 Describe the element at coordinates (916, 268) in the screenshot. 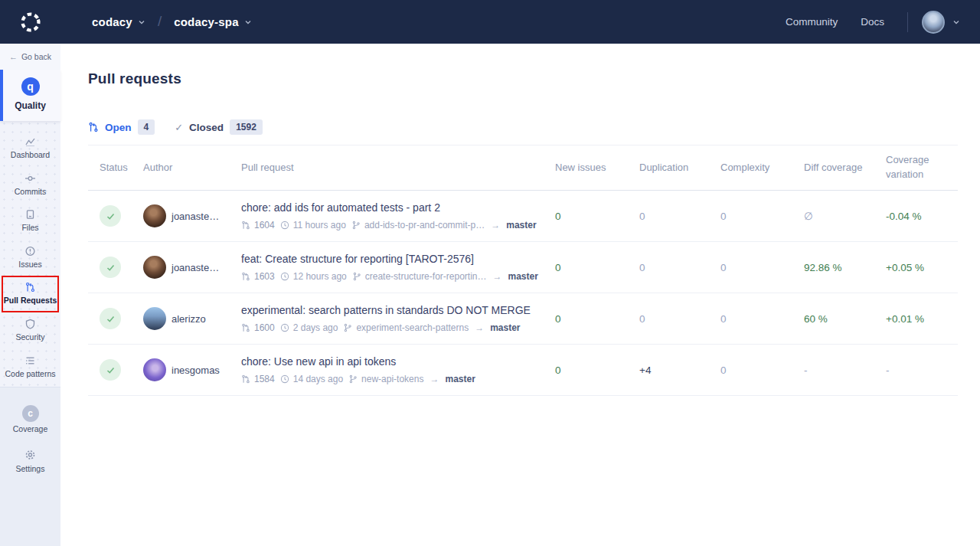

I see `coverage-variation-value: +0.05 %` at that location.